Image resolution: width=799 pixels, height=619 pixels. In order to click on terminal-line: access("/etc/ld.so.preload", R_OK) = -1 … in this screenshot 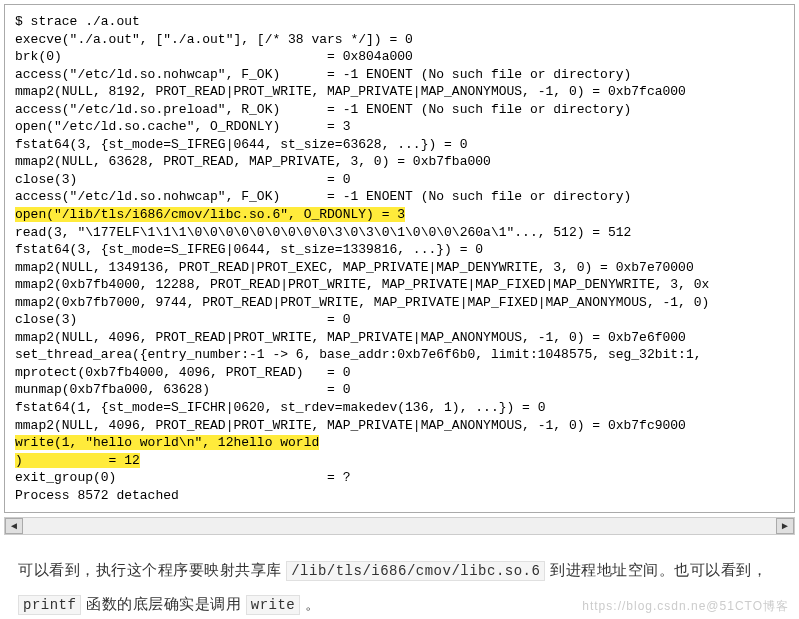, I will do `click(400, 110)`.